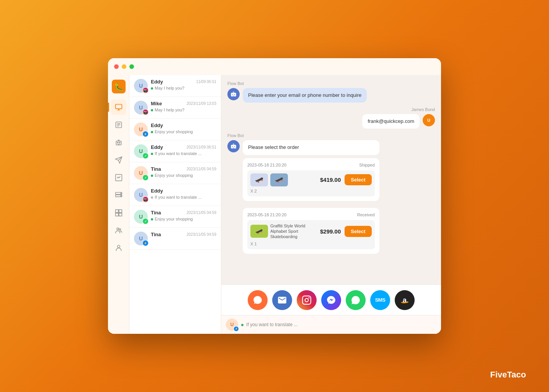  I want to click on platform-badge-messenger: ⚡, so click(145, 134).